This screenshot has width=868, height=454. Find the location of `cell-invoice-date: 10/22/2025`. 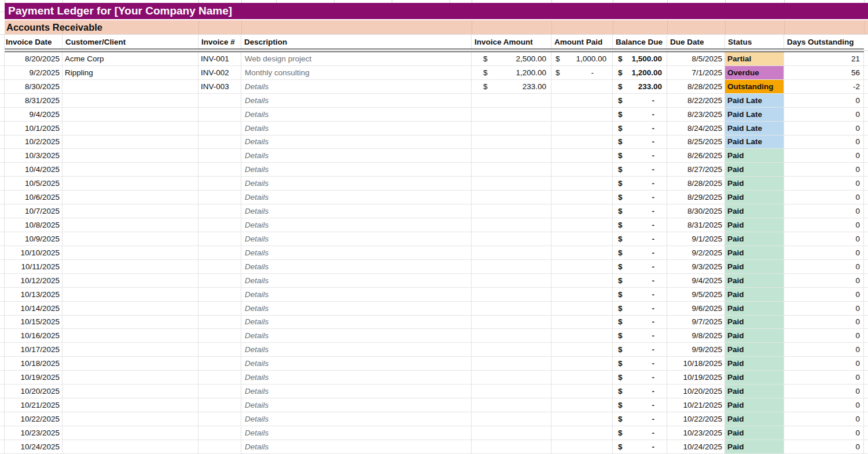

cell-invoice-date: 10/22/2025 is located at coordinates (34, 419).